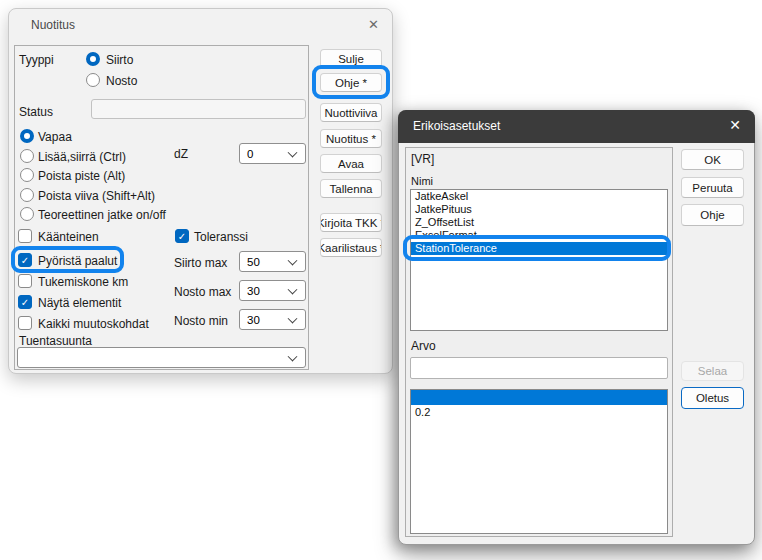  What do you see at coordinates (539, 210) in the screenshot?
I see `list-item: JatkePituus` at bounding box center [539, 210].